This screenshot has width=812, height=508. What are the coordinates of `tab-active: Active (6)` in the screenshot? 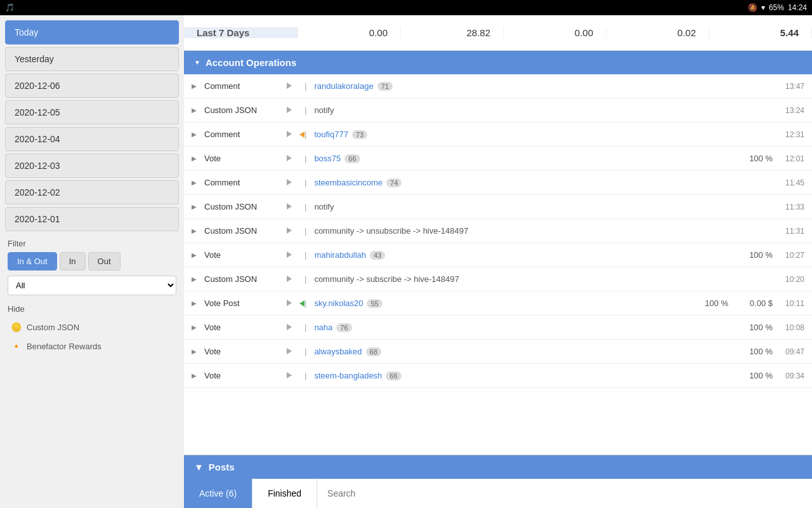 It's located at (218, 493).